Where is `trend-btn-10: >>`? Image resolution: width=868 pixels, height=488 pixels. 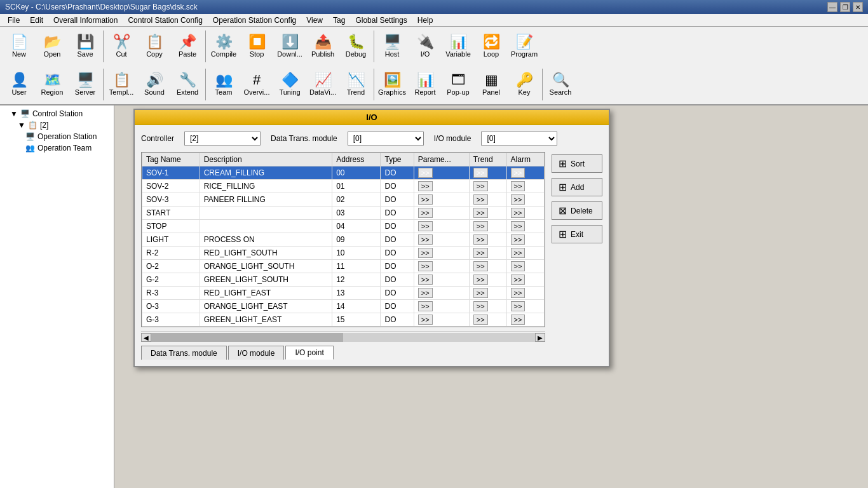 trend-btn-10: >> is located at coordinates (480, 306).